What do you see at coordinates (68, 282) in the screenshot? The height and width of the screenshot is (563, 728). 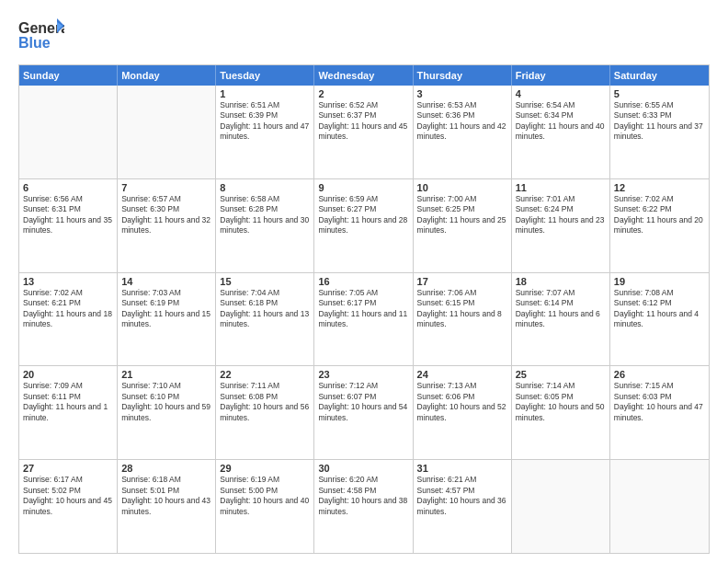 I see `day-number: 13` at bounding box center [68, 282].